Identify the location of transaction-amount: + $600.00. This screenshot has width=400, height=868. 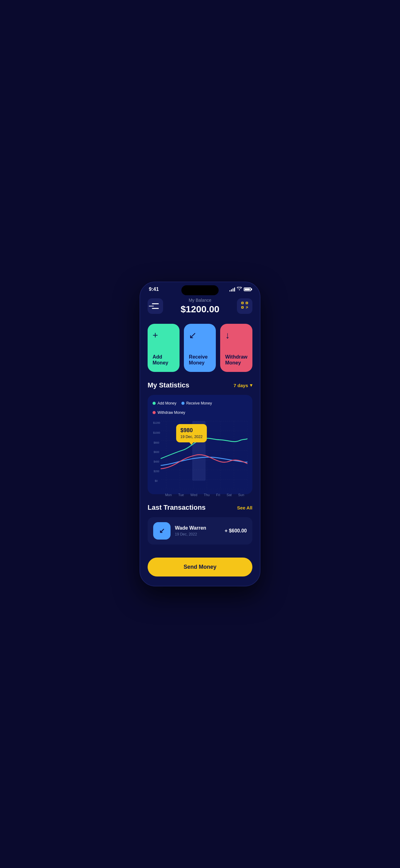
(236, 531).